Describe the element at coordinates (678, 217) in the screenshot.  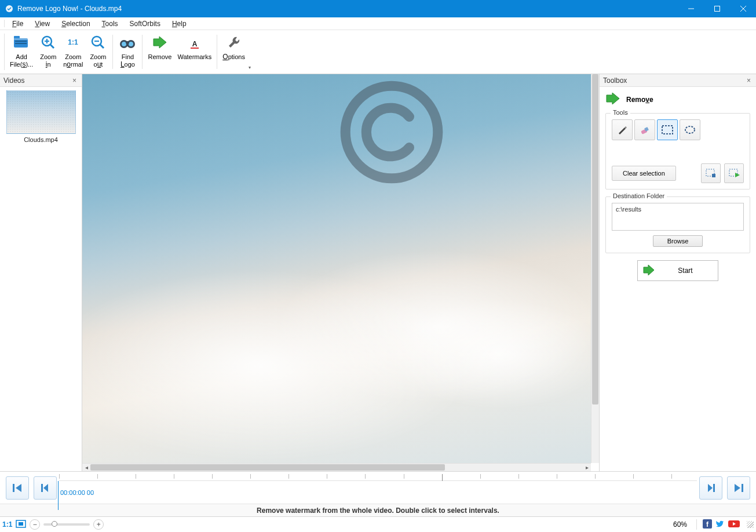
I see `destination-path: c:\results` at that location.